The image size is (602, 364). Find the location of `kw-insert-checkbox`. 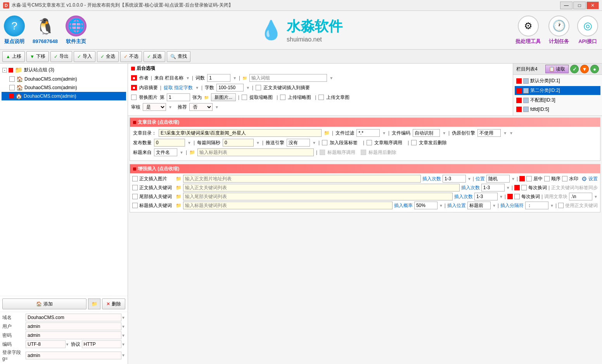

kw-insert-checkbox is located at coordinates (135, 188).